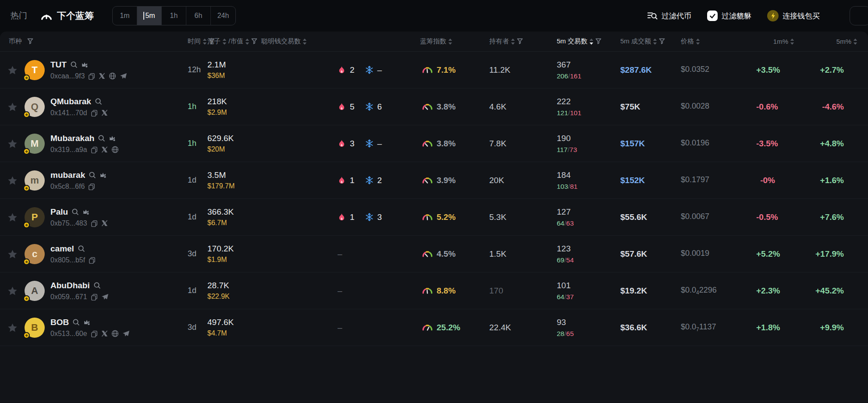 This screenshot has height=403, width=868. Describe the element at coordinates (19, 16) in the screenshot. I see `tab-hot: 热门` at that location.